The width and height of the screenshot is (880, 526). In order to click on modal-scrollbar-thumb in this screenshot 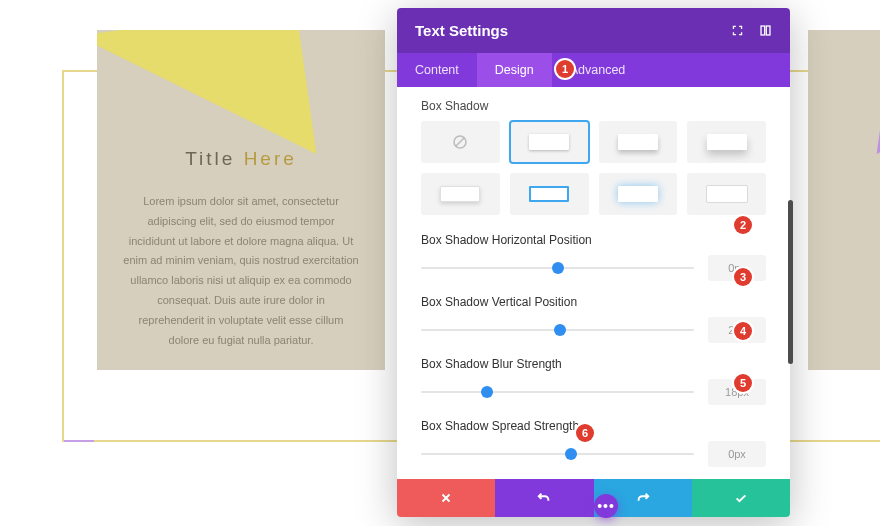, I will do `click(790, 282)`.